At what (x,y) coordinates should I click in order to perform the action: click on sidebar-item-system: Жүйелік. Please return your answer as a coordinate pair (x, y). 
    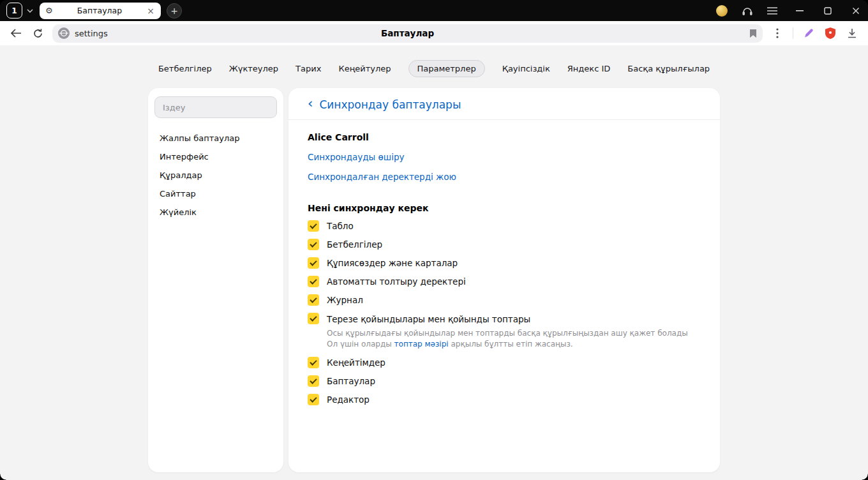
    Looking at the image, I should click on (216, 212).